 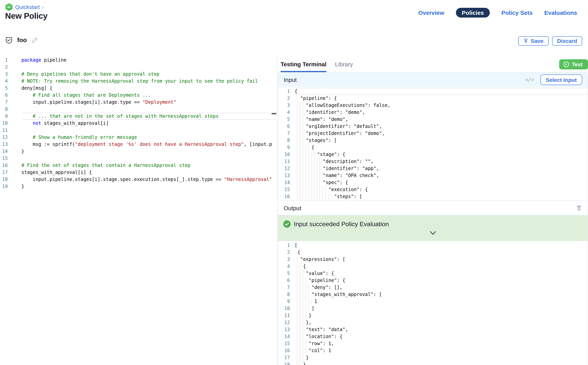 I want to click on code-line: 18 }, so click(x=433, y=363).